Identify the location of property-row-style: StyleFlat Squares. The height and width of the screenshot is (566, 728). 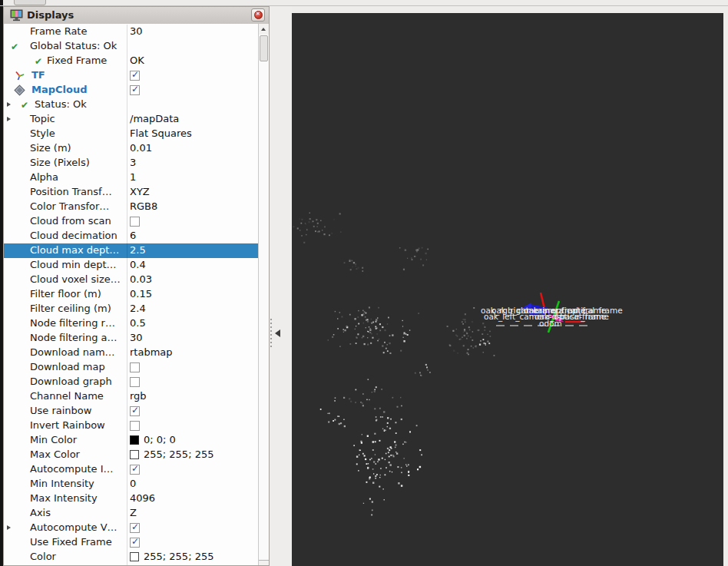
(132, 134).